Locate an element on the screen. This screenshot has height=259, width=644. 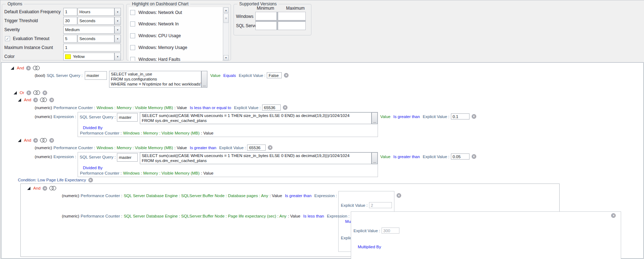
highlight-scrollbar: ▲ ≡ ▼ is located at coordinates (226, 34).